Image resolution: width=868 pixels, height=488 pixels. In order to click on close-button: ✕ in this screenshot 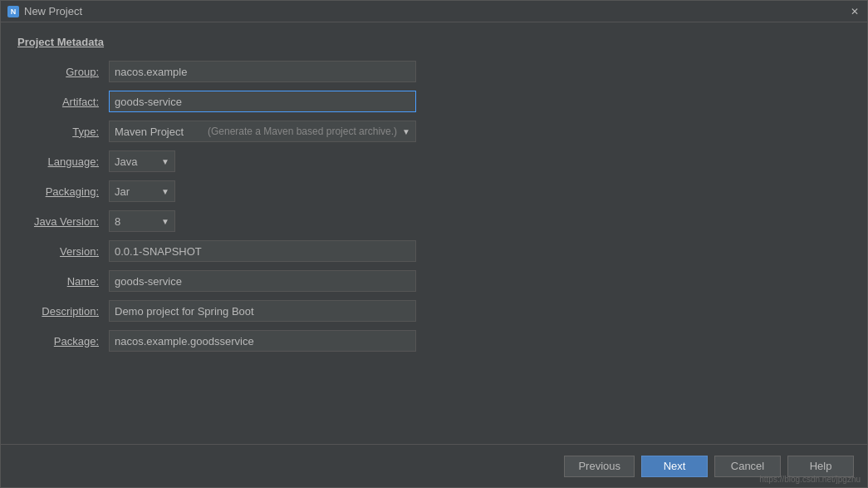, I will do `click(855, 12)`.